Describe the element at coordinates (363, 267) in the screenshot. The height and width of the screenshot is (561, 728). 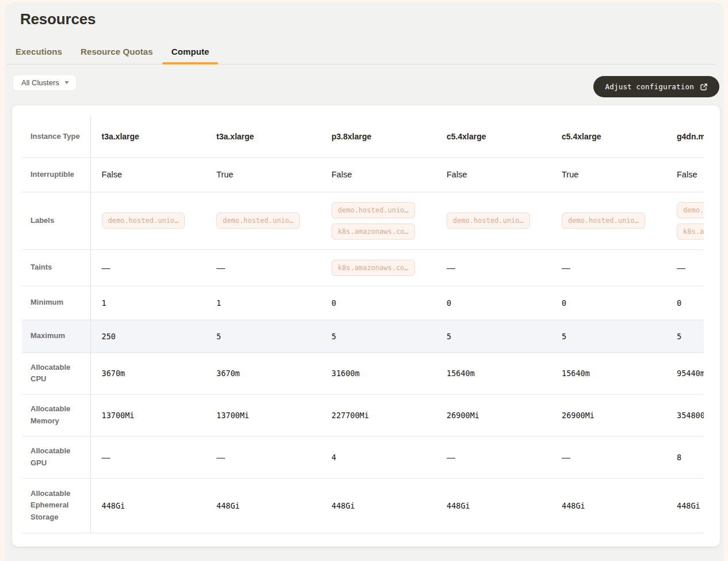
I see `table-row-taints: Taints——k8s.amazonaws.co…———` at that location.